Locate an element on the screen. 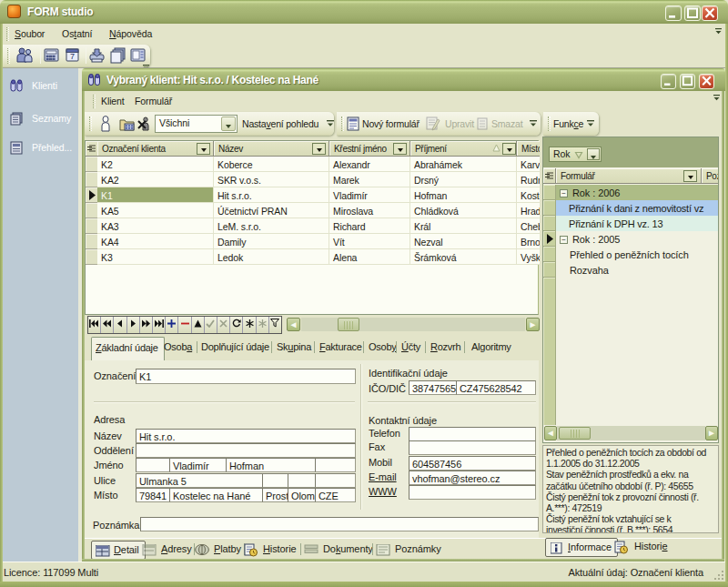 This screenshot has width=728, height=587. svg-text: 7 is located at coordinates (73, 56).